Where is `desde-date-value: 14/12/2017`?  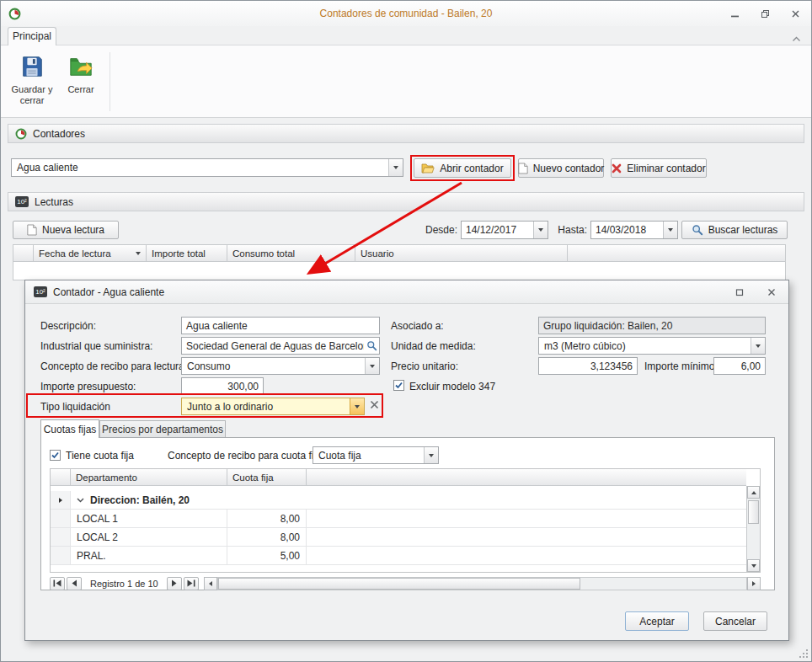 desde-date-value: 14/12/2017 is located at coordinates (497, 230).